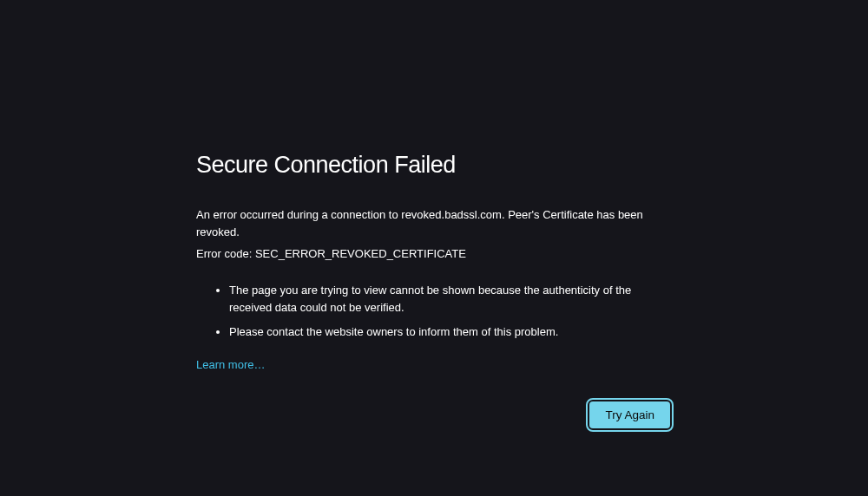 This screenshot has height=496, width=868. What do you see at coordinates (433, 311) in the screenshot?
I see `error-bullet-list: The page you are trying to view cannot b…` at bounding box center [433, 311].